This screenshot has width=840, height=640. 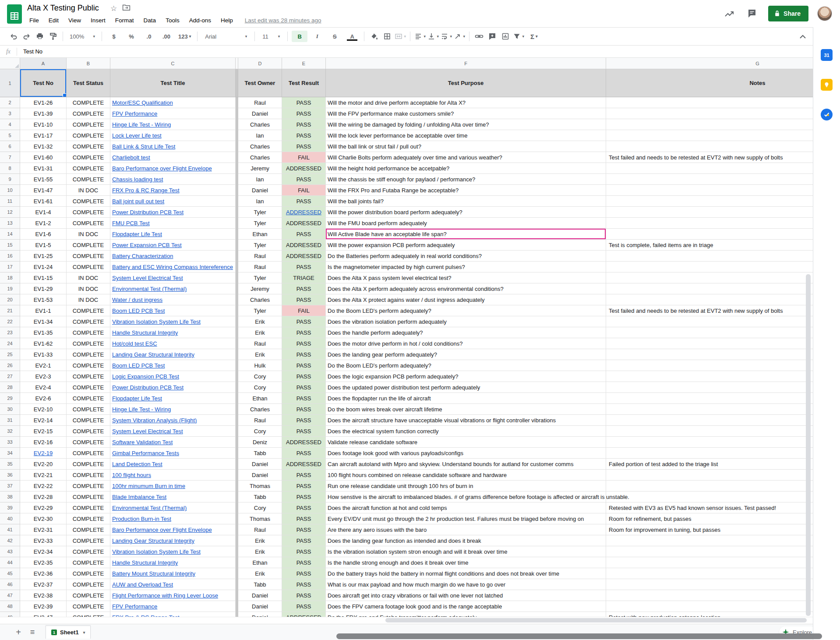 What do you see at coordinates (173, 387) in the screenshot?
I see `cell-test-title: Power Distribution PCB Test` at bounding box center [173, 387].